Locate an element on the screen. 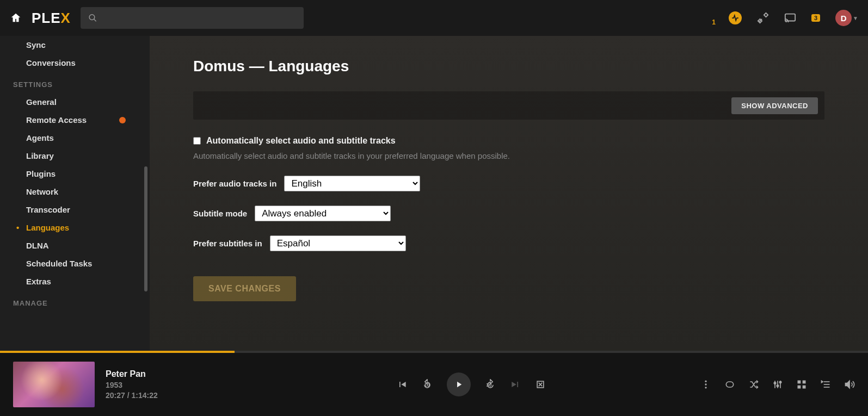  sidebar-item-conversions: Conversions is located at coordinates (75, 63).